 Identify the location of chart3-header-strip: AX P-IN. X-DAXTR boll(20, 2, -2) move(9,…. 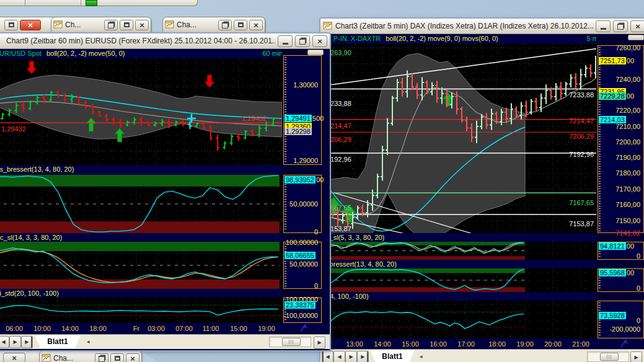
(482, 39).